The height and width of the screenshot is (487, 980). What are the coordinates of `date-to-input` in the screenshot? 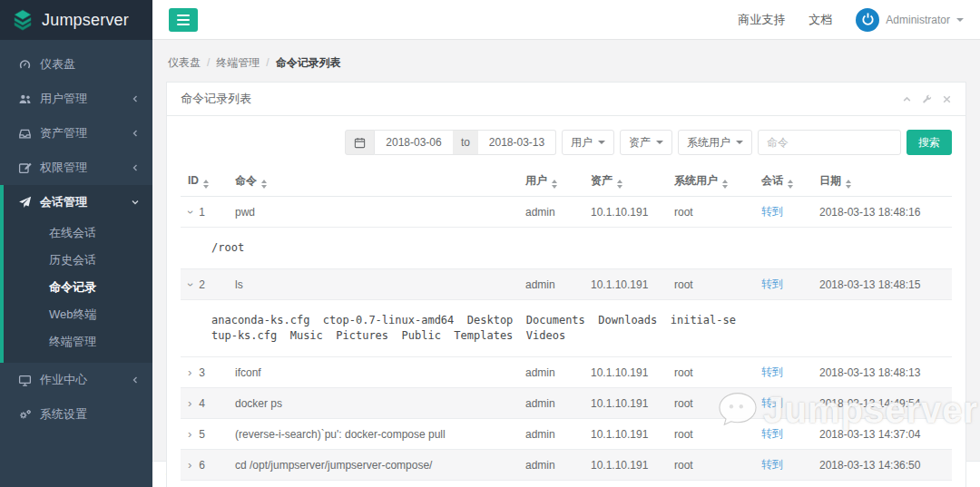 It's located at (517, 142).